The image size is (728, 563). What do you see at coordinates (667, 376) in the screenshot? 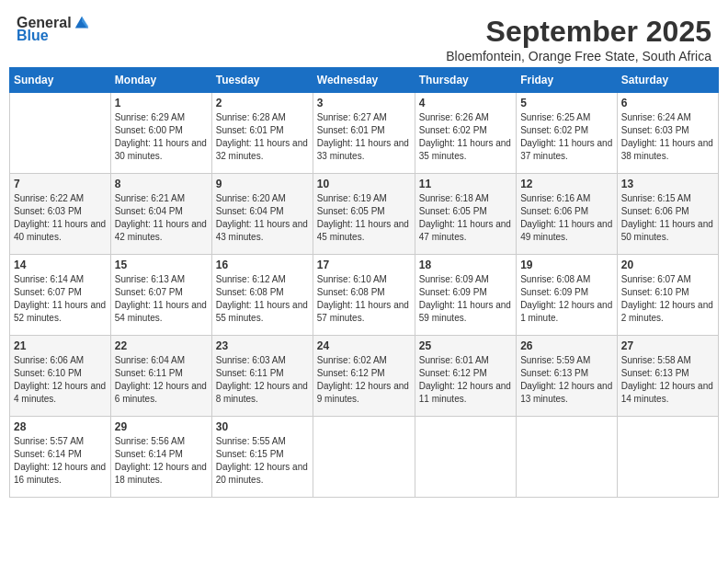
I see `calendar-cell: 27Sunrise: 5:58 AMSunset: 6:13 PMDayligh…` at bounding box center [667, 376].